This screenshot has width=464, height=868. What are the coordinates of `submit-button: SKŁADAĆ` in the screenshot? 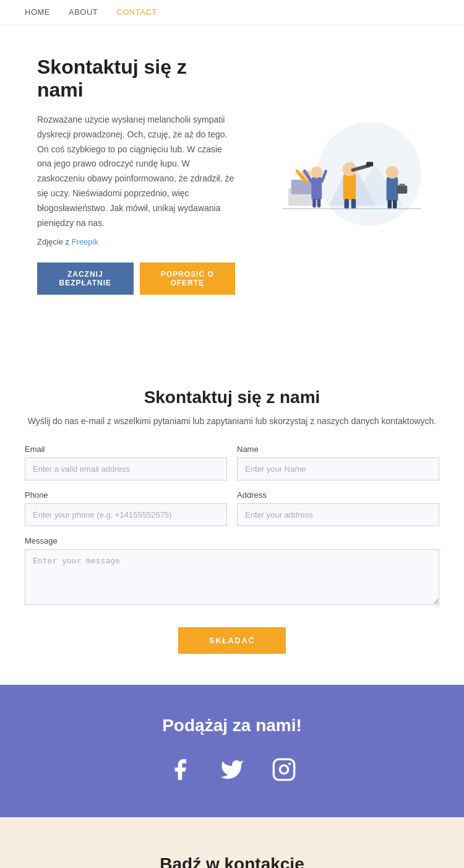 It's located at (232, 640).